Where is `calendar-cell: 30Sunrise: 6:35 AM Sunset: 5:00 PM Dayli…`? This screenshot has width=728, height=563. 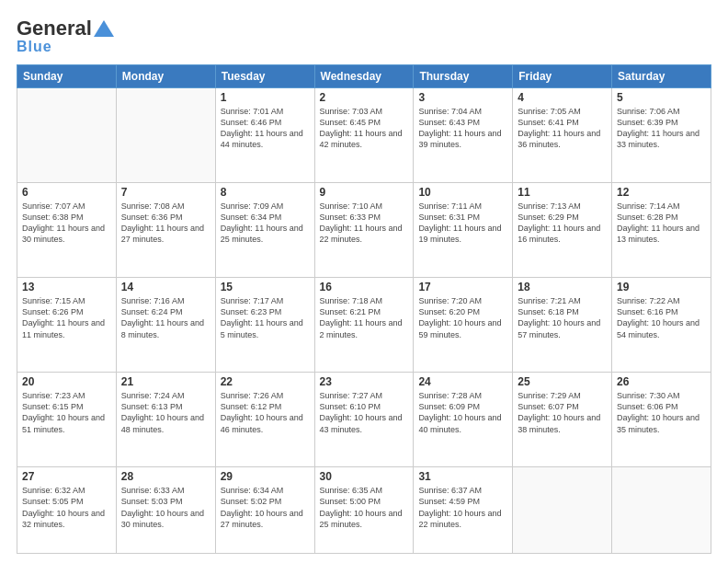
calendar-cell: 30Sunrise: 6:35 AM Sunset: 5:00 PM Dayli… is located at coordinates (364, 511).